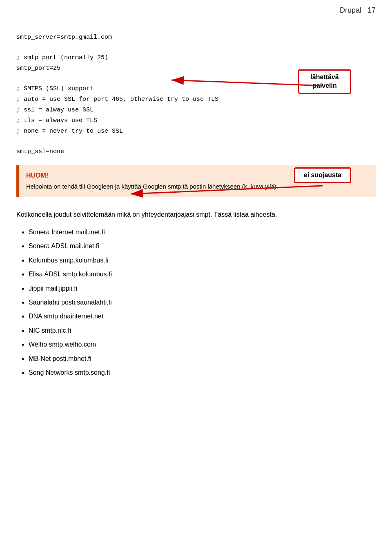  What do you see at coordinates (196, 110) in the screenshot?
I see `code-line-6: ; ssl = alway use SSL` at bounding box center [196, 110].